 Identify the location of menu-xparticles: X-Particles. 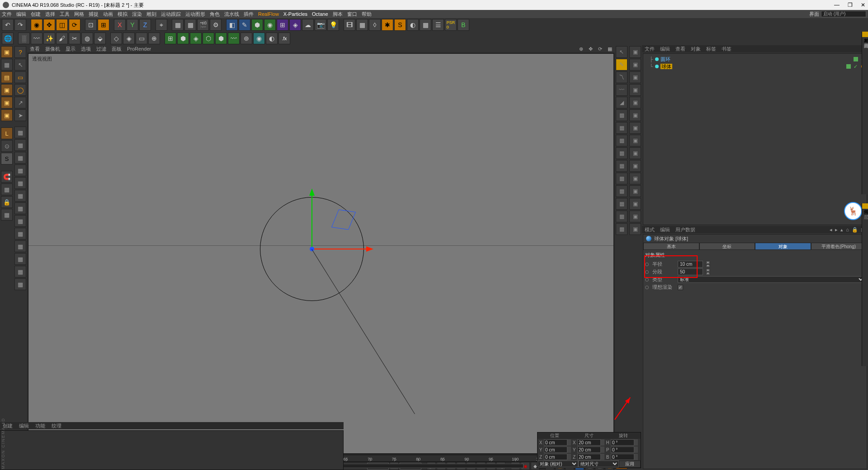
(296, 14).